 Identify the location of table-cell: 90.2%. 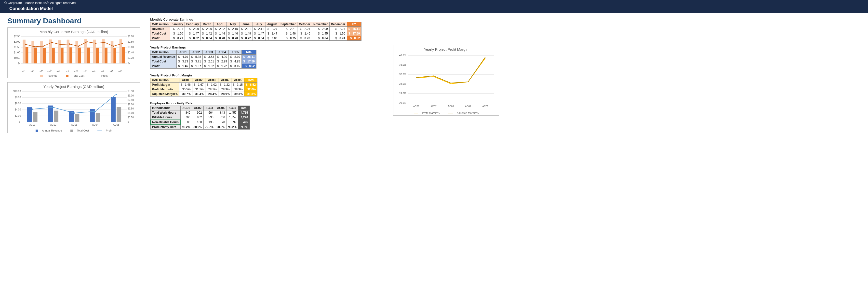
(186, 127).